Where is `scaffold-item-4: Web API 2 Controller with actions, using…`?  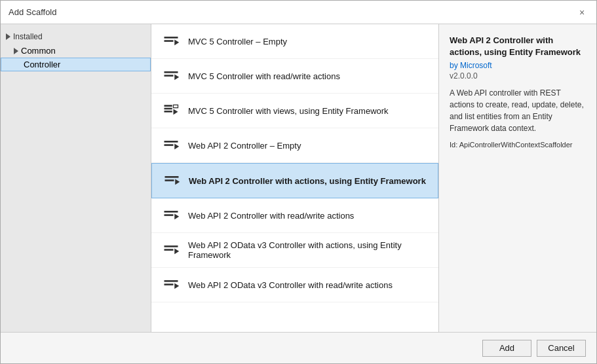
scaffold-item-4: Web API 2 Controller with actions, using… is located at coordinates (295, 181).